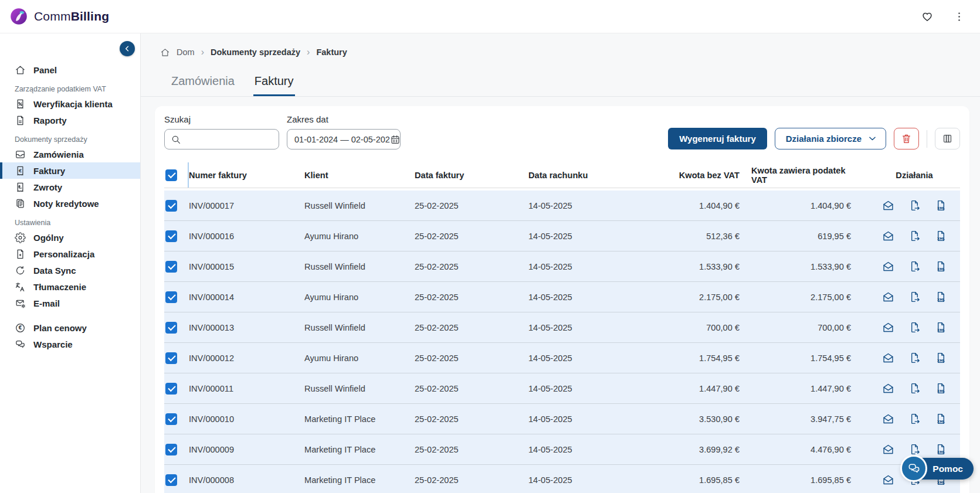 This screenshot has width=980, height=493. Describe the element at coordinates (331, 52) in the screenshot. I see `breadcrumb-item-faktury: Faktury` at that location.